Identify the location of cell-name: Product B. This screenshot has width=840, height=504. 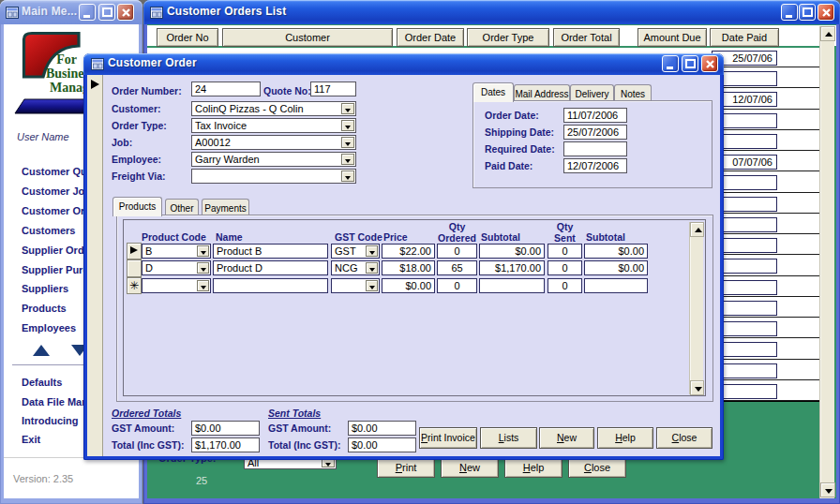
(270, 251).